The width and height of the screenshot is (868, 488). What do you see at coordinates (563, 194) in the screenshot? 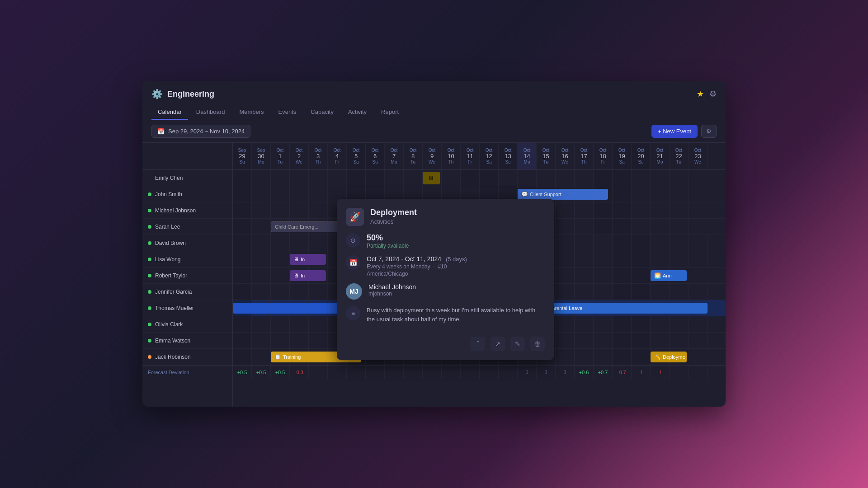
I see `client-support-event: 💬 Client Support` at bounding box center [563, 194].